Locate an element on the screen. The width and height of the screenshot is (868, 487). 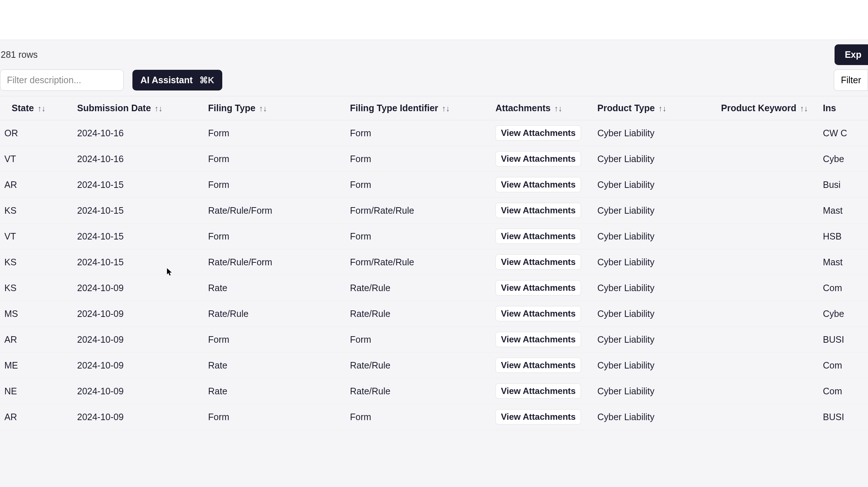
col-state: State↑↓ is located at coordinates (36, 108).